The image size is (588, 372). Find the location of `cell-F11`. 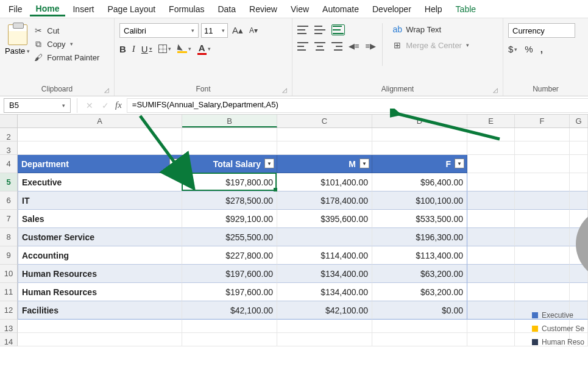

cell-F11 is located at coordinates (542, 292).